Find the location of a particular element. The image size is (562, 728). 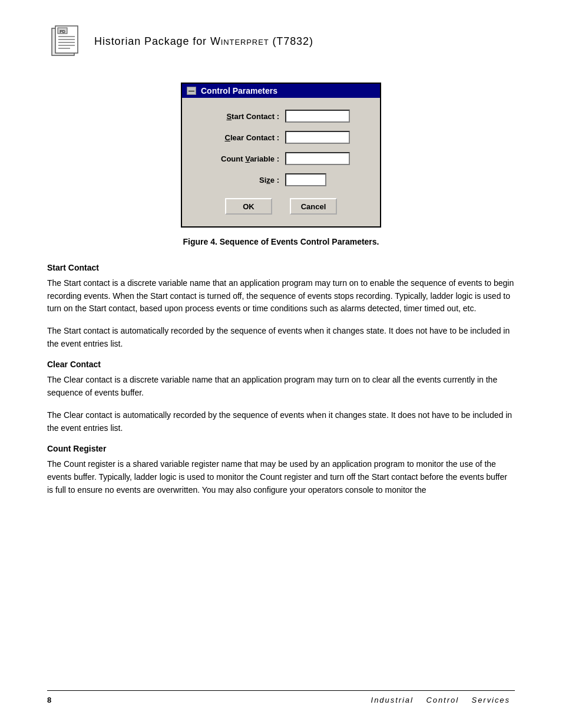

start-contact-para-1: The Start contact is a discrete variable… is located at coordinates (281, 296).